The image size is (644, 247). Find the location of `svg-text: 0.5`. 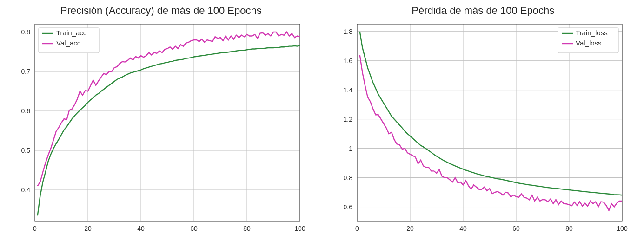

svg-text: 0.5 is located at coordinates (26, 150).